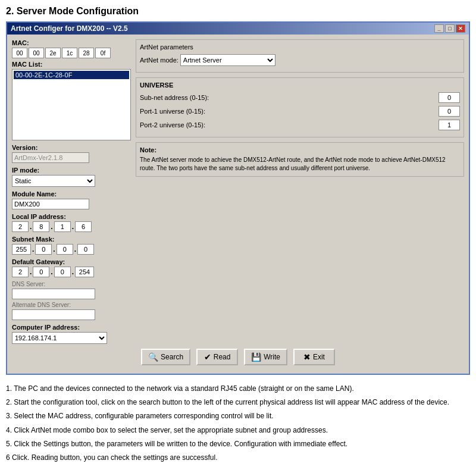  What do you see at coordinates (33, 249) in the screenshot?
I see `sdot1: .` at bounding box center [33, 249].